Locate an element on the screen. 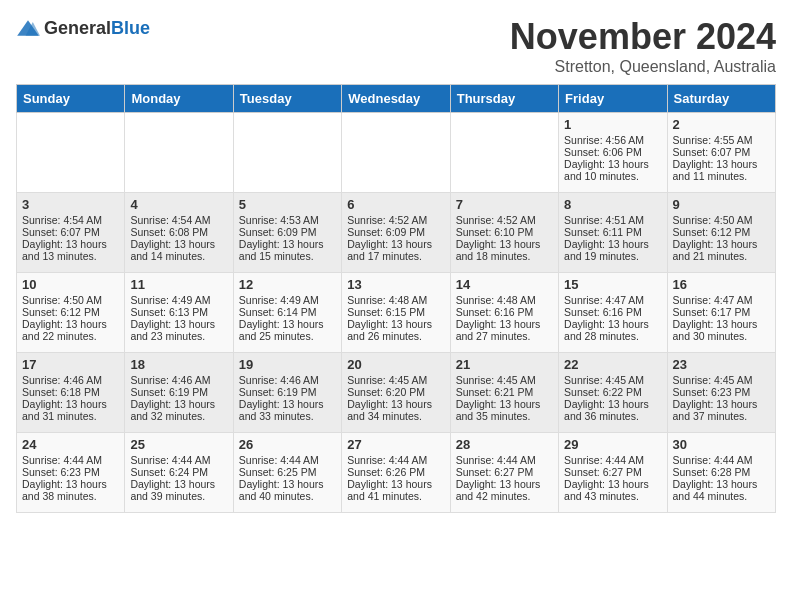 This screenshot has height=612, width=792. sunset: Sunset: 6:15 PM is located at coordinates (386, 312).